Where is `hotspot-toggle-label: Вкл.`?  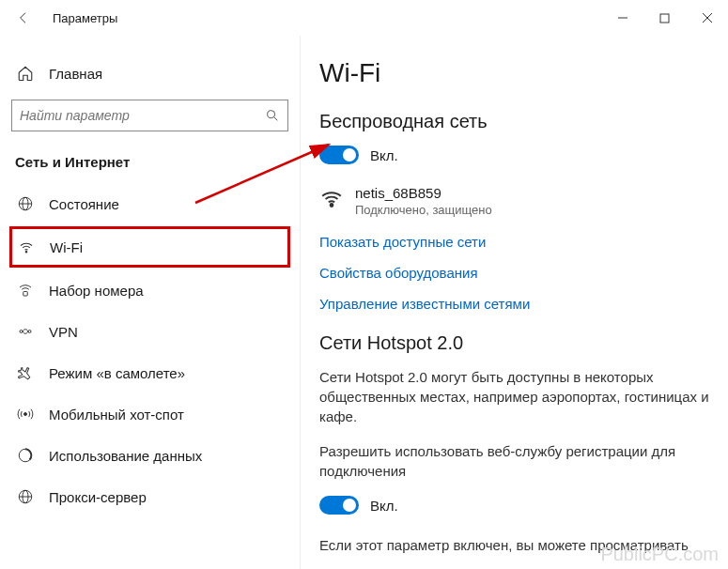 hotspot-toggle-label: Вкл. is located at coordinates (384, 505).